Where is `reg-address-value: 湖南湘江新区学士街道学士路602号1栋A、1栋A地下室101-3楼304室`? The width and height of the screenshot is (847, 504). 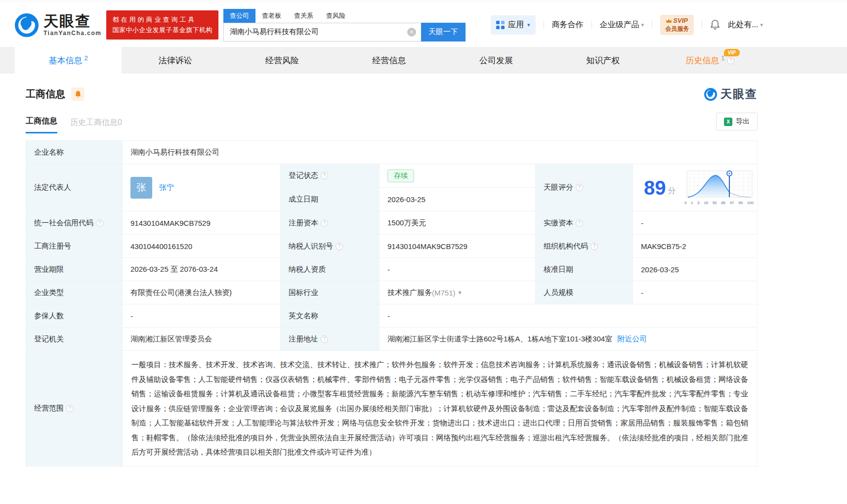 reg-address-value: 湖南湘江新区学士街道学士路602号1栋A、1栋A地下室101-3楼304室 is located at coordinates (500, 339).